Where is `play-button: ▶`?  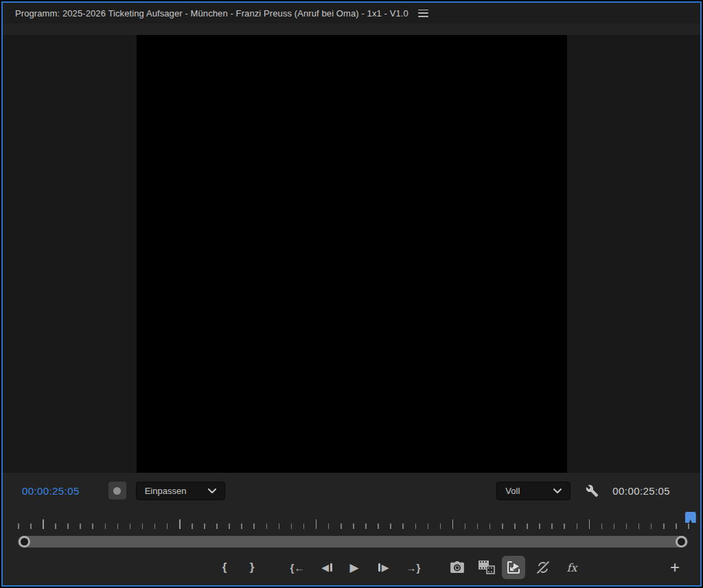
play-button: ▶ is located at coordinates (354, 567).